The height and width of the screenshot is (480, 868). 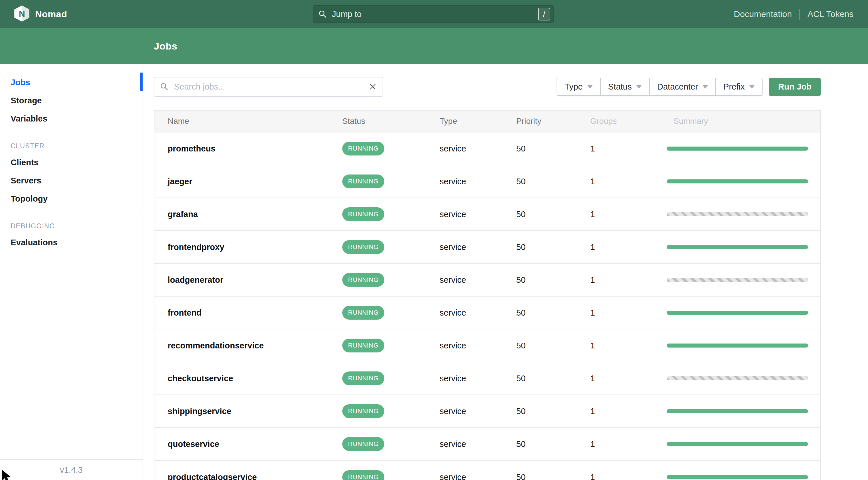 I want to click on version-label: v1.4.3, so click(x=71, y=470).